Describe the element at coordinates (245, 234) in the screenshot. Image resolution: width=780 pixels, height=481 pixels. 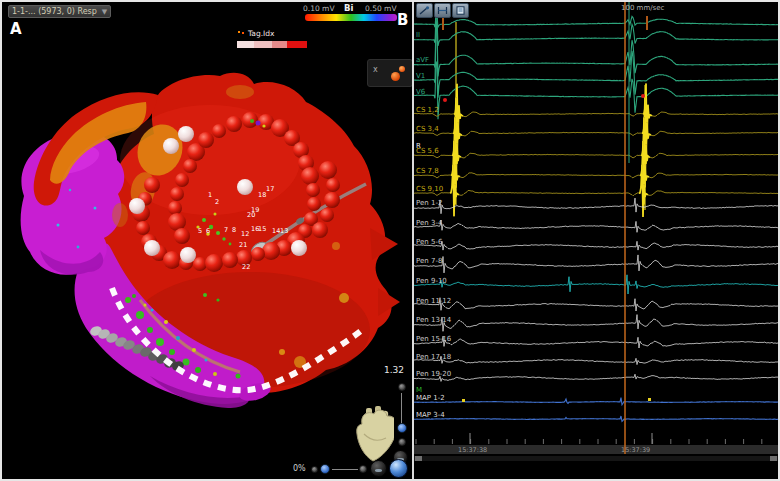
I see `lesion-tag-number: 12` at that location.